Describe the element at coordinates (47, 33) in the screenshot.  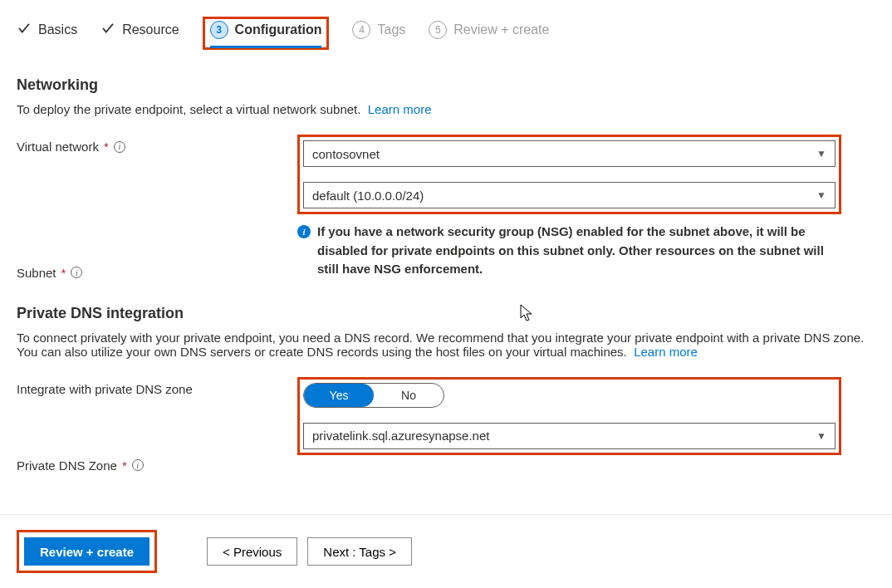
I see `tab-basics: Basics` at that location.